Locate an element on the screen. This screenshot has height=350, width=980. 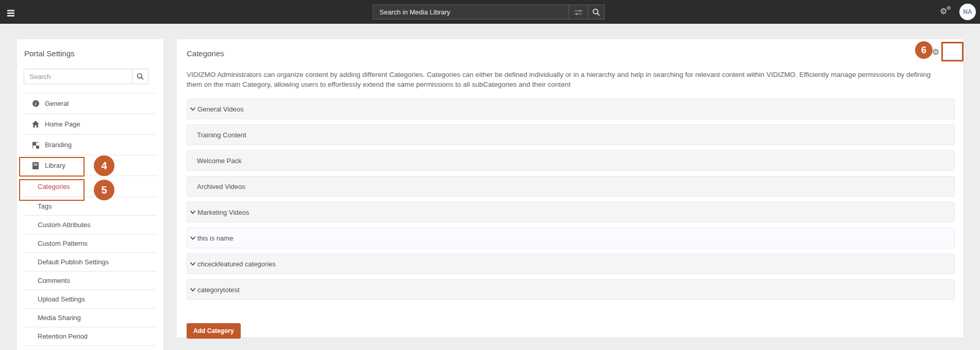
sidebar-item-label: Retention Period is located at coordinates (63, 337).